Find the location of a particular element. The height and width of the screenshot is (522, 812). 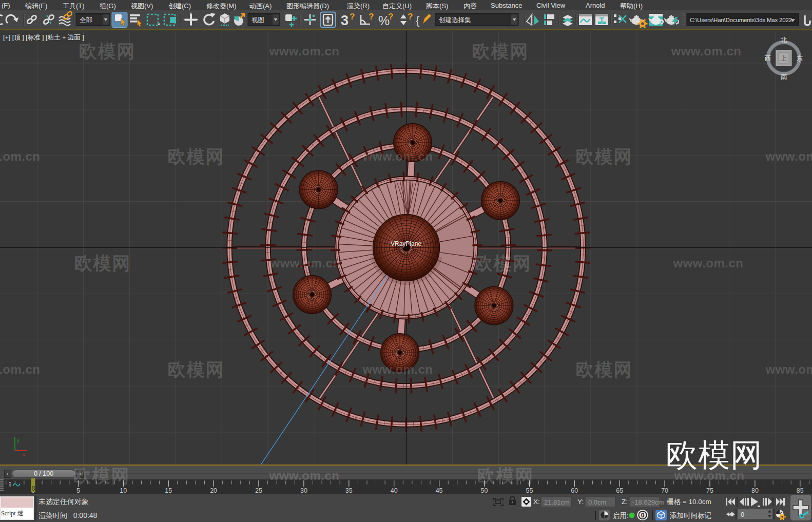

svg-text: 5 is located at coordinates (78, 491).